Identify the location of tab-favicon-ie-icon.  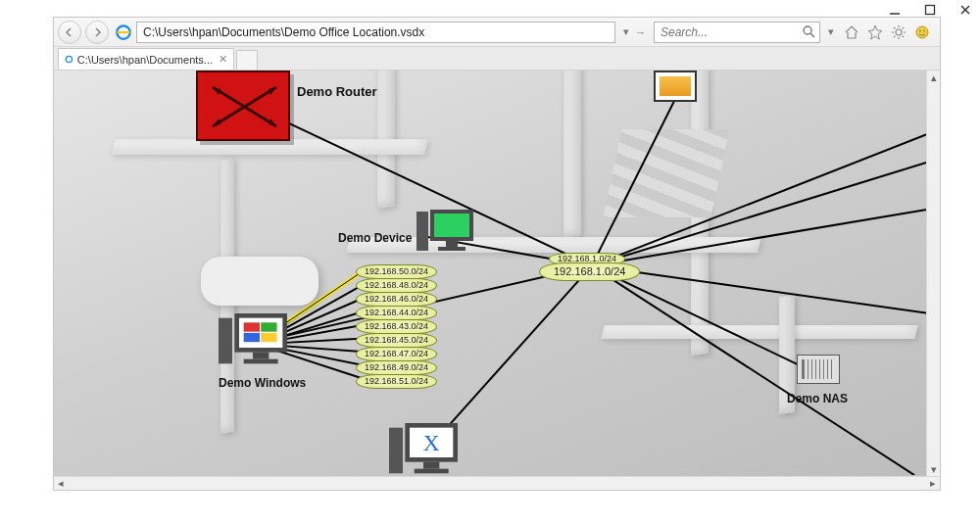
(69, 60).